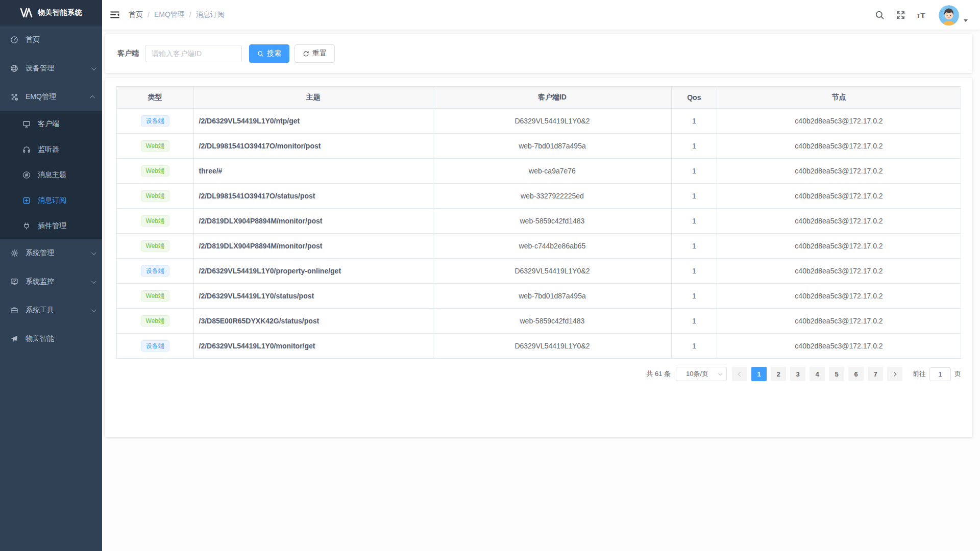  What do you see at coordinates (27, 201) in the screenshot?
I see `message-subscribe-icon` at bounding box center [27, 201].